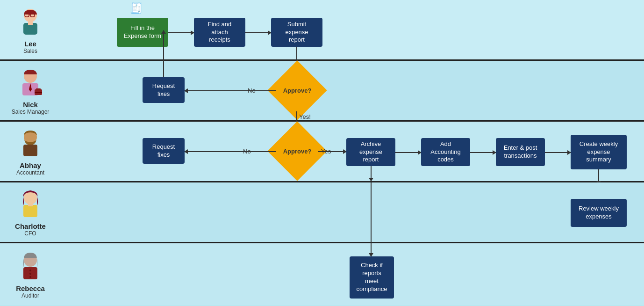 The image size is (644, 306). Describe the element at coordinates (30, 233) in the screenshot. I see `charlotte-role: CFO` at that location.